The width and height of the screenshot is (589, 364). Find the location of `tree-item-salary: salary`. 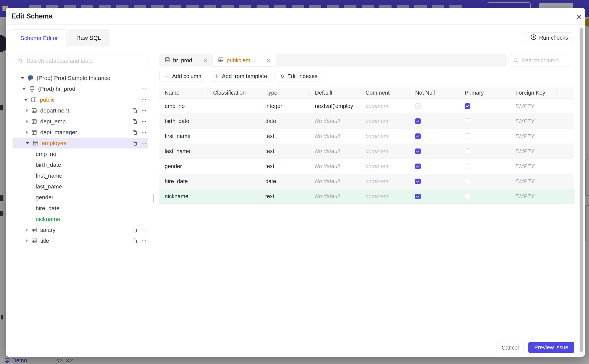

tree-item-salary: salary is located at coordinates (80, 230).